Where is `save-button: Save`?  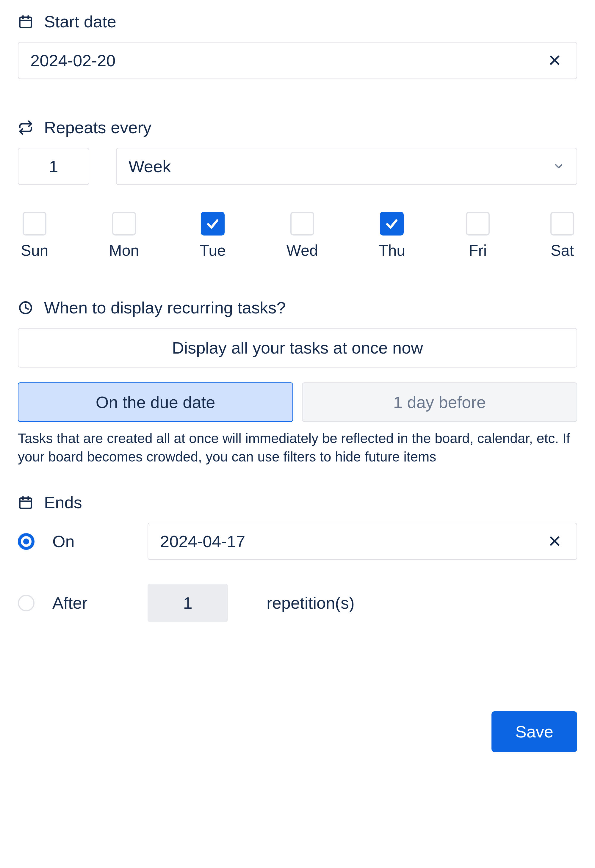 save-button: Save is located at coordinates (534, 731).